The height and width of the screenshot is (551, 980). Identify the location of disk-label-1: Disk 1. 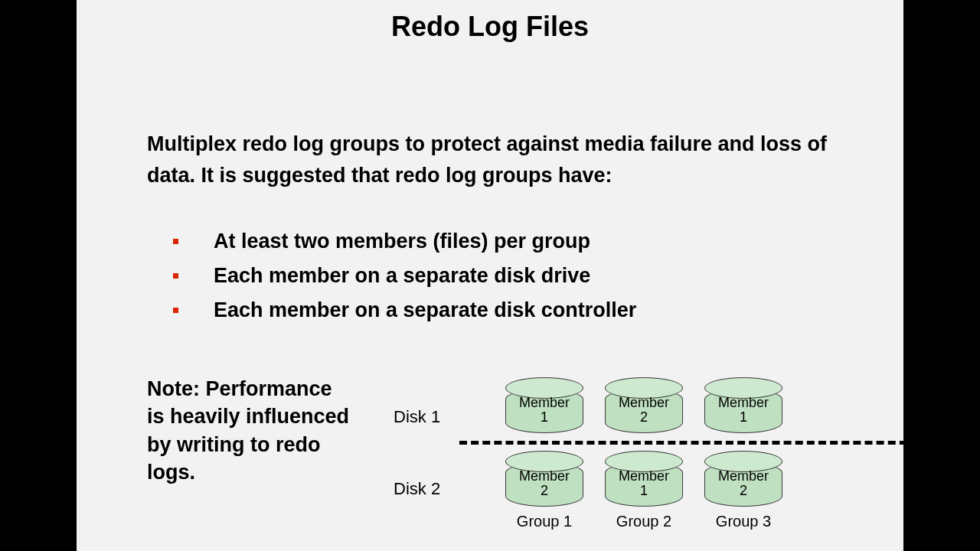
(416, 417).